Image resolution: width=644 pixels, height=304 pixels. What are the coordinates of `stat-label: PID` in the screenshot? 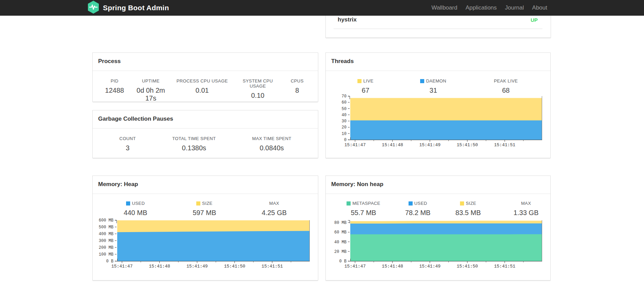 It's located at (114, 81).